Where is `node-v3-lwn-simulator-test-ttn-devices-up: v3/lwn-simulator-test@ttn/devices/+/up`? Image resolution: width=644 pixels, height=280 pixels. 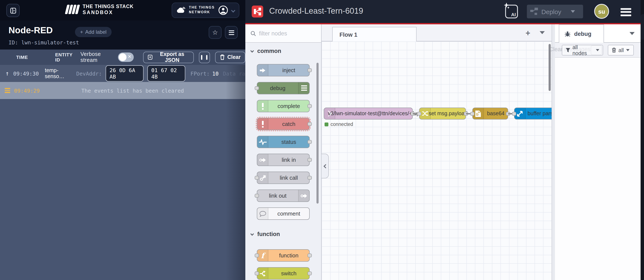
node-v3-lwn-simulator-test-ttn-devices-up: v3/lwn-simulator-test@ttn/devices/+/up is located at coordinates (368, 113).